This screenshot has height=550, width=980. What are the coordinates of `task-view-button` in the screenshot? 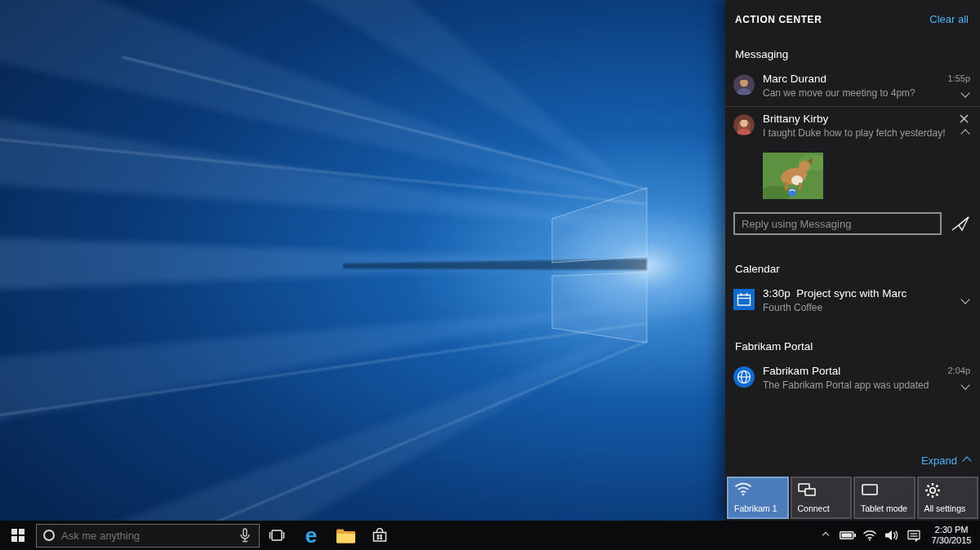 It's located at (277, 535).